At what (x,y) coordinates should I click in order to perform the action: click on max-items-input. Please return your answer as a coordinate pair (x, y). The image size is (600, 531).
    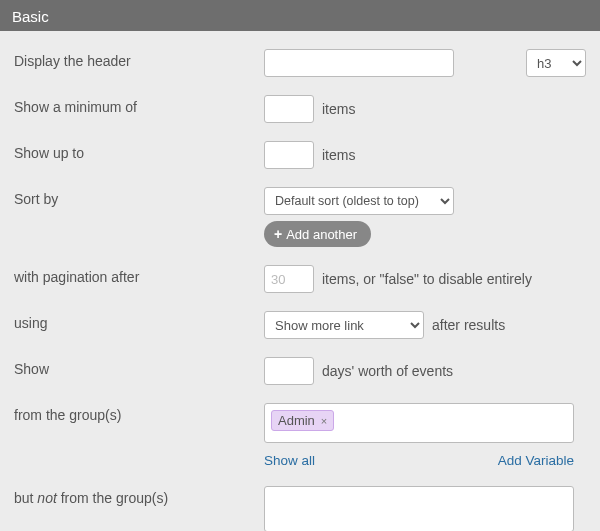
    Looking at the image, I should click on (289, 155).